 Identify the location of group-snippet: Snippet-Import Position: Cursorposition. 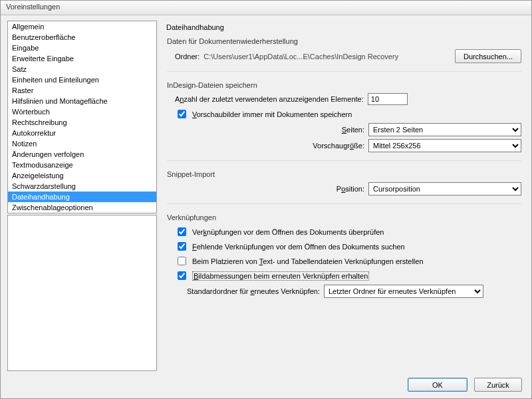
(344, 188).